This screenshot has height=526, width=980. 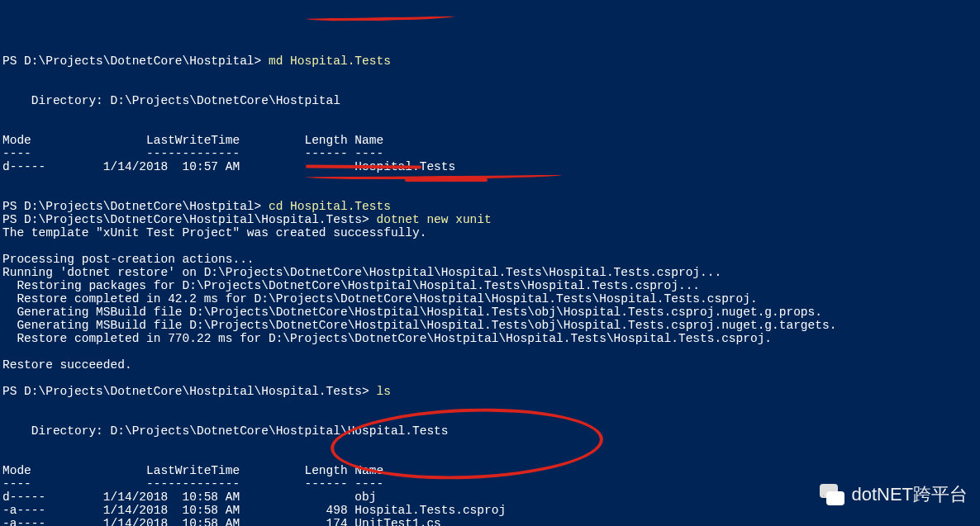 I want to click on restore-msg: Restore completed in 42.2 ms for D:\Proj…, so click(x=380, y=299).